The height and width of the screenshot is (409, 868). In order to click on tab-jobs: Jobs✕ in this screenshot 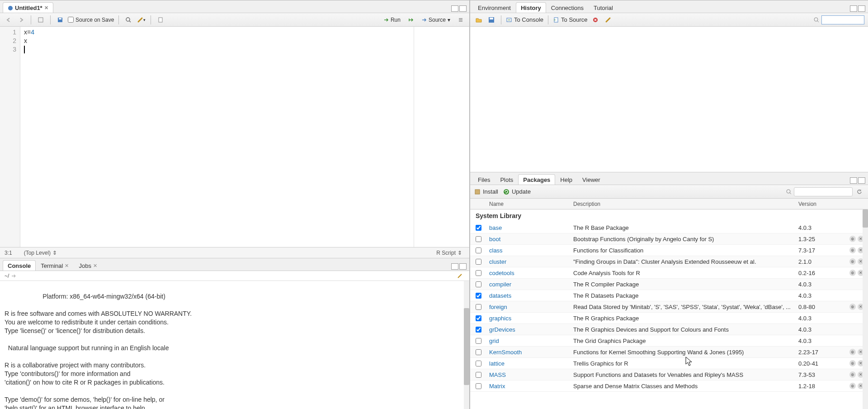, I will do `click(88, 265)`.